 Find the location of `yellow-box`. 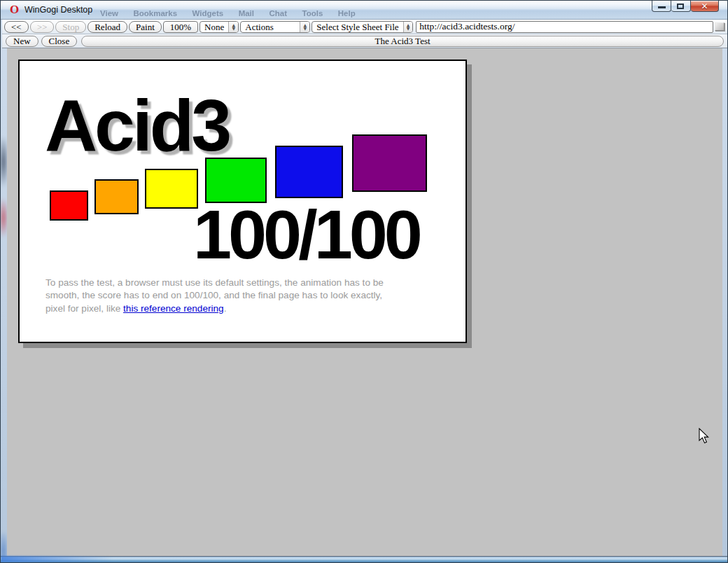

yellow-box is located at coordinates (172, 189).